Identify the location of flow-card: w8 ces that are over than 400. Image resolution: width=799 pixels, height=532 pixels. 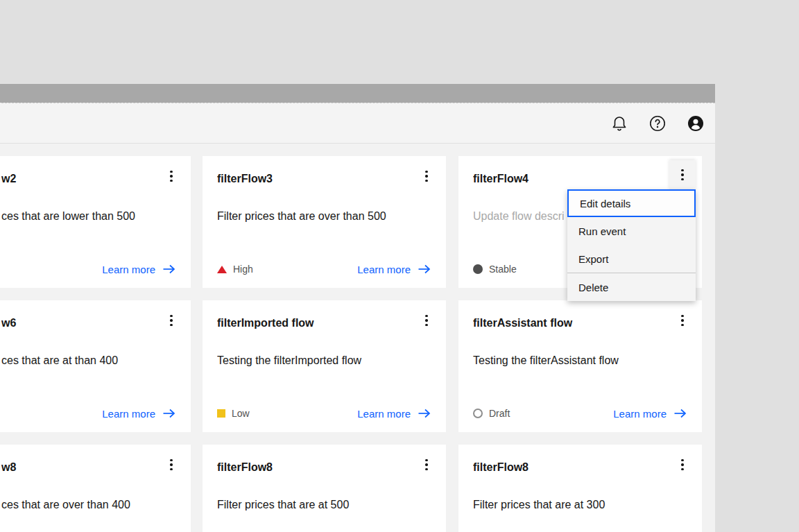
(96, 488).